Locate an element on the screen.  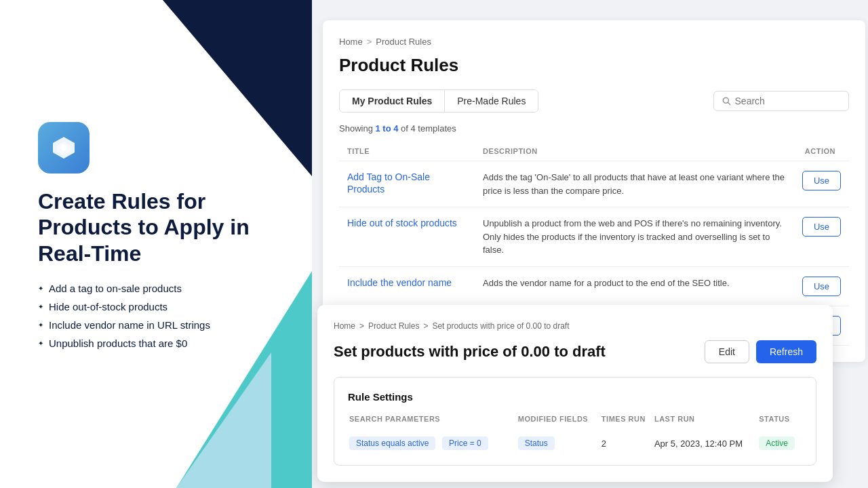
detail-breadcrumb-current: Set products with price of 0.00 to draft is located at coordinates (500, 326).